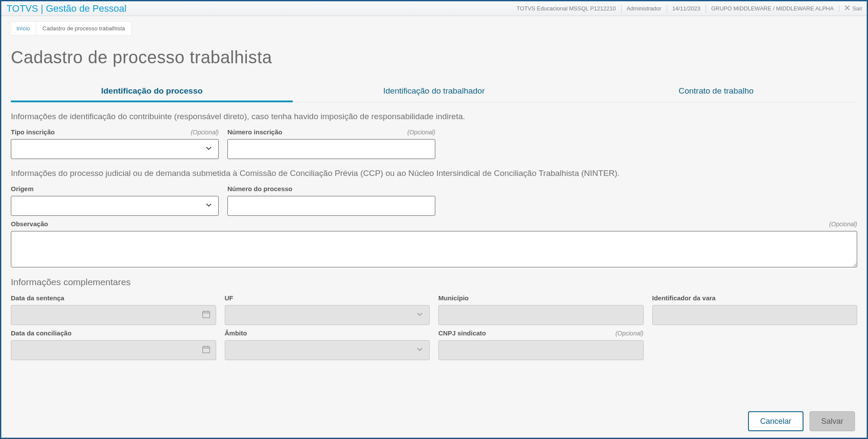  I want to click on label-uf: UF, so click(229, 298).